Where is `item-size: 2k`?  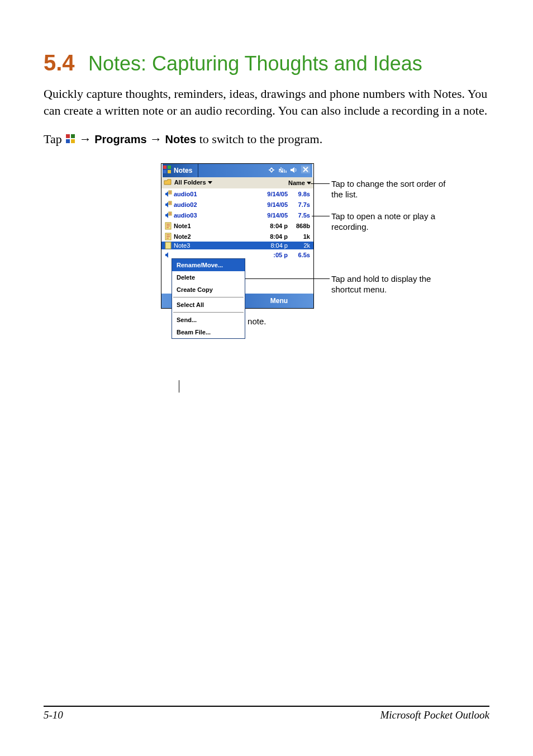
item-size: 2k is located at coordinates (299, 245).